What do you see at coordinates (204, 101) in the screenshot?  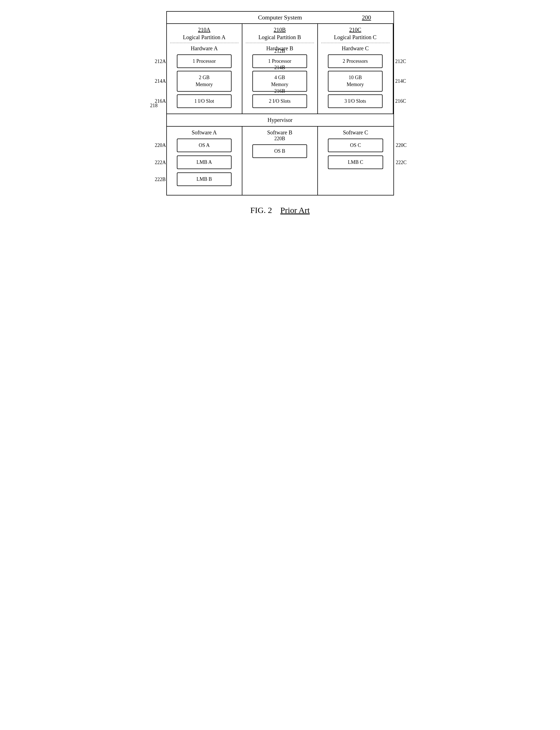 I see `io-a-wrapper: 216A 1 I/O Slot` at bounding box center [204, 101].